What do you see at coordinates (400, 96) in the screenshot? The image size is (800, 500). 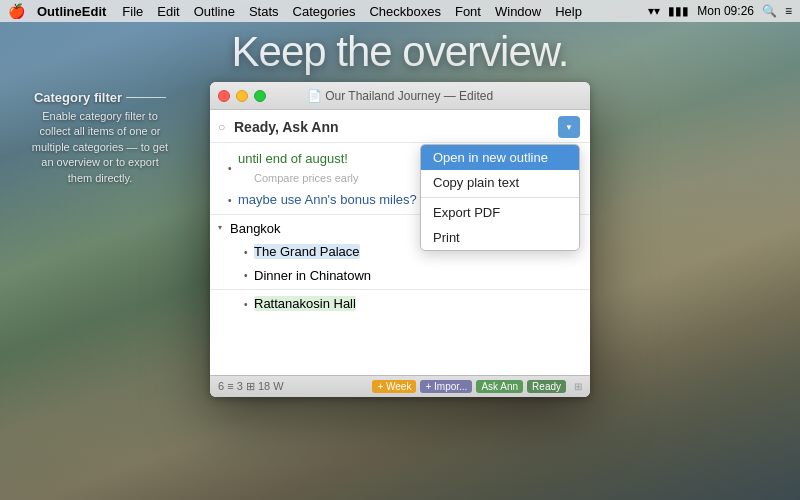 I see `window-titlebar: 📄 Our Thailand Journey — Edited` at bounding box center [400, 96].